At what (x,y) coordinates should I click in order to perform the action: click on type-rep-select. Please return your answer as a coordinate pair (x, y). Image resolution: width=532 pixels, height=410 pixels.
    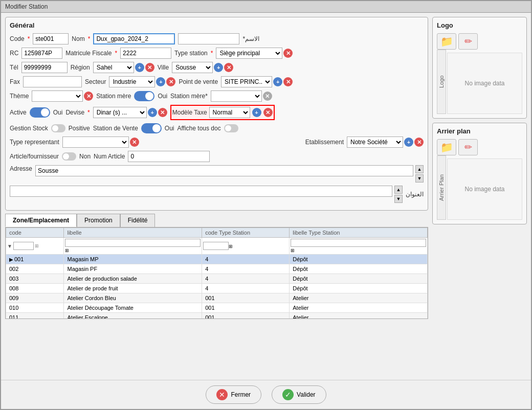
    Looking at the image, I should click on (96, 142).